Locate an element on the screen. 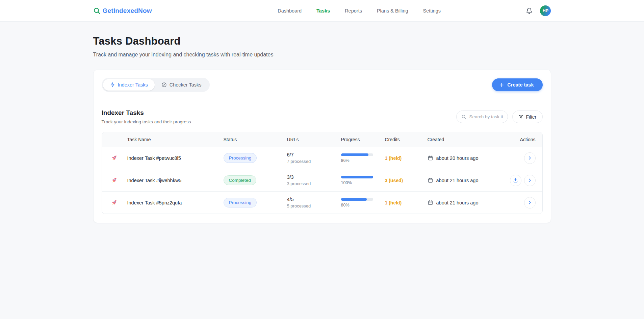 This screenshot has height=319, width=644. download-report-button is located at coordinates (516, 180).